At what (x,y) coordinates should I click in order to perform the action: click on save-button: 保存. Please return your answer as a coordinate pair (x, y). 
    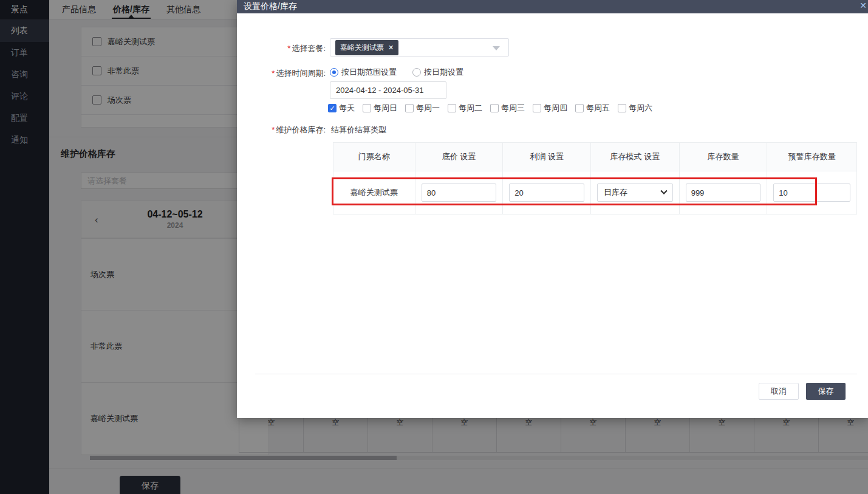
    Looking at the image, I should click on (826, 391).